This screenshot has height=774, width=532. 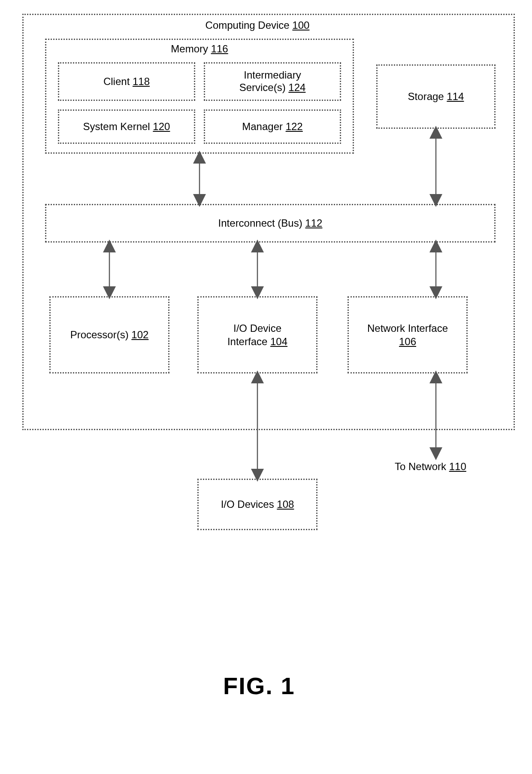 What do you see at coordinates (408, 328) in the screenshot?
I see `netinterface-line1: Network Interface` at bounding box center [408, 328].